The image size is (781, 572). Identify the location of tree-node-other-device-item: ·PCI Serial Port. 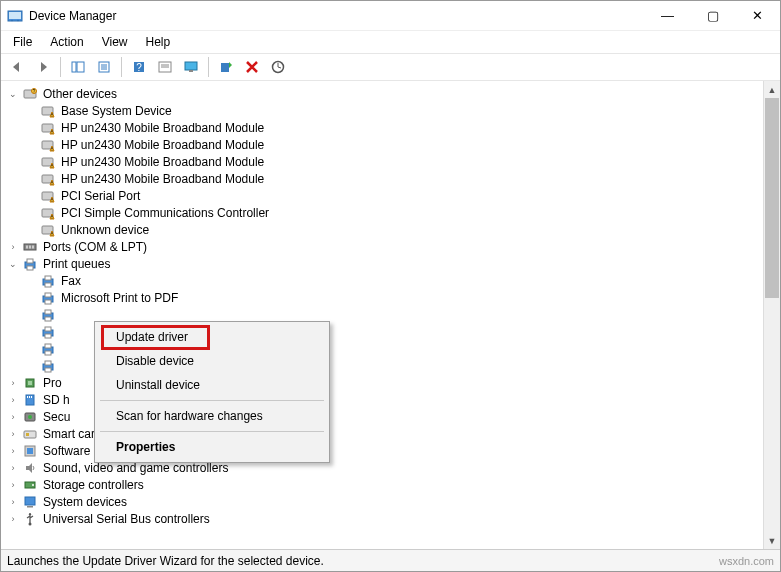
(394, 196).